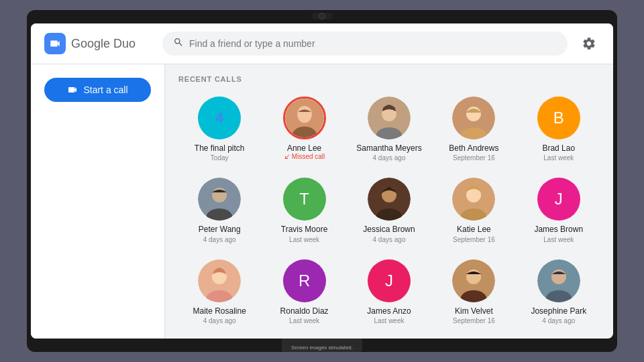 This screenshot has width=644, height=362. Describe the element at coordinates (474, 229) in the screenshot. I see `contact-name-katie-lee: Katie Lee` at that location.